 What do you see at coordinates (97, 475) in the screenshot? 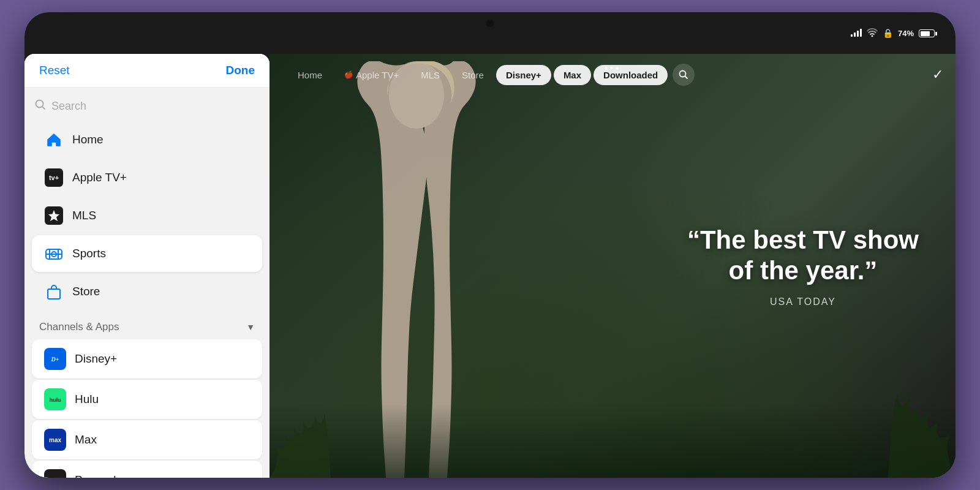
I see `channel-peacock-label: Peacock` at bounding box center [97, 475].